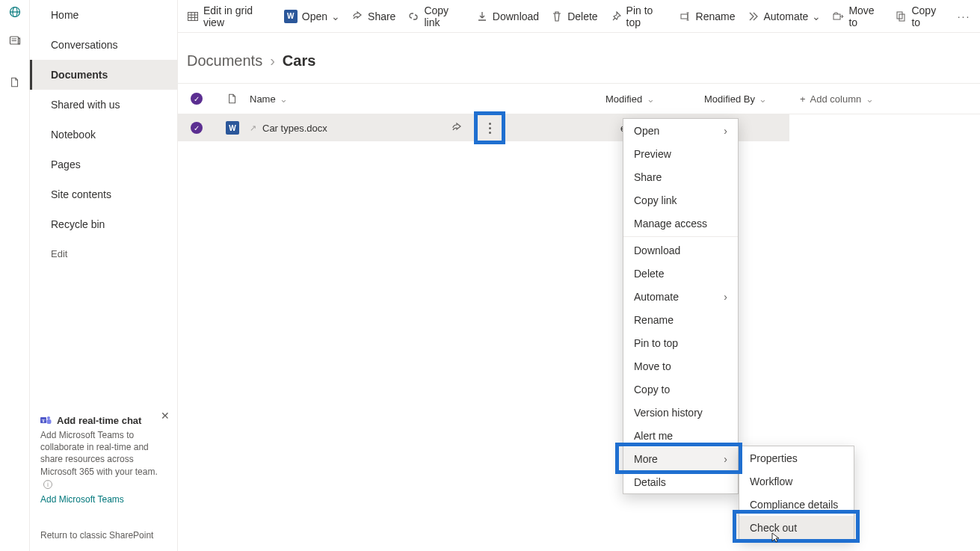  I want to click on highlight-ellipsis, so click(490, 128).